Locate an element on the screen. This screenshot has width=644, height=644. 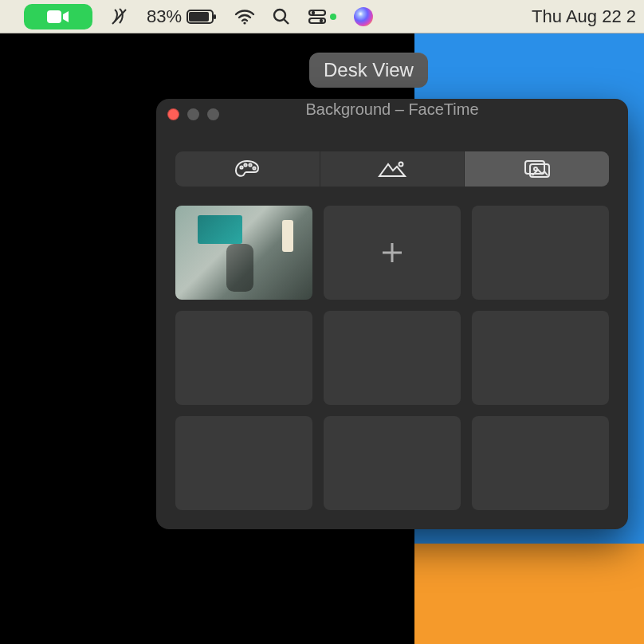
zoom-window-button is located at coordinates (214, 115).